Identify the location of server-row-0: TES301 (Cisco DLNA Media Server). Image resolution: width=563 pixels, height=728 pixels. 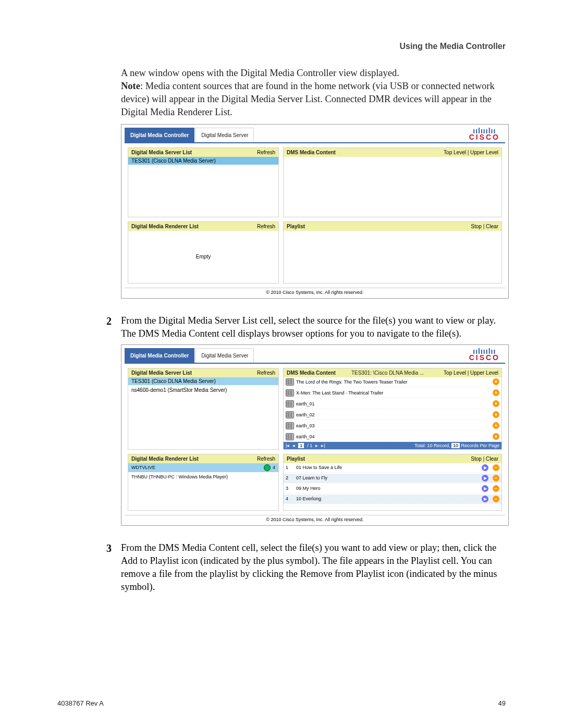
(203, 381).